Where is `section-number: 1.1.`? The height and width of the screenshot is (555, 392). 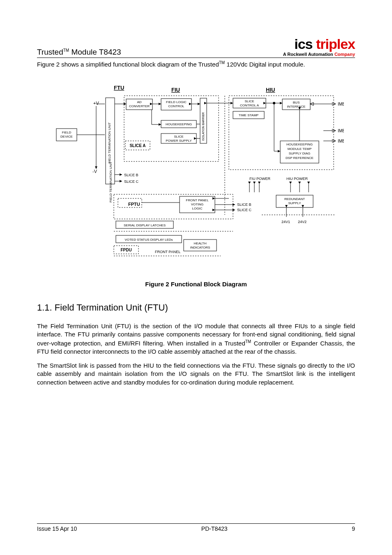
section-number: 1.1. is located at coordinates (44, 307).